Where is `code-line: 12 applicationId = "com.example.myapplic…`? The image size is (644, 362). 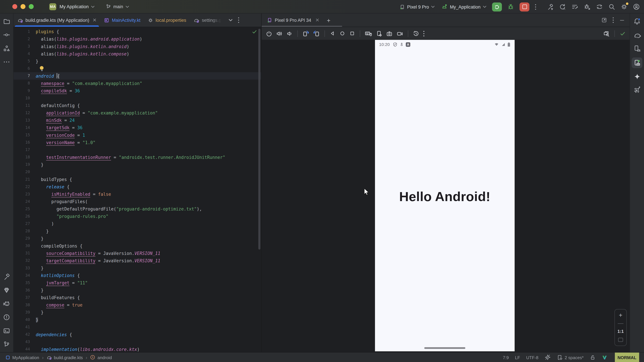 code-line: 12 applicationId = "com.example.myapplic… is located at coordinates (138, 113).